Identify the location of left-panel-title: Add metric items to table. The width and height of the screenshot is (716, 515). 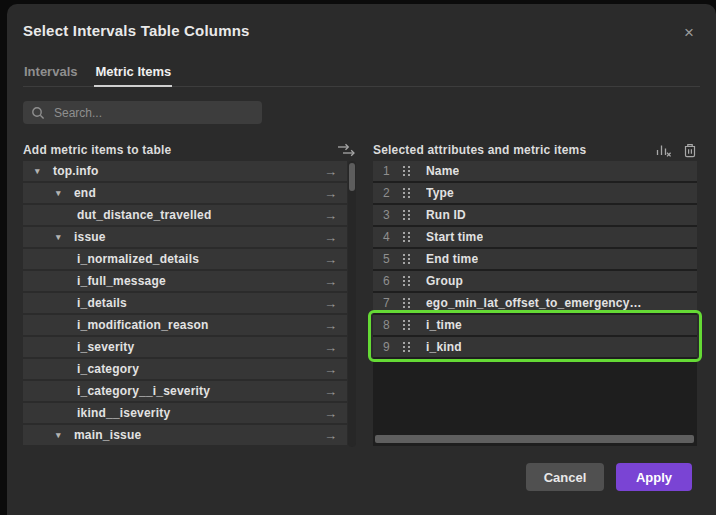
(97, 150).